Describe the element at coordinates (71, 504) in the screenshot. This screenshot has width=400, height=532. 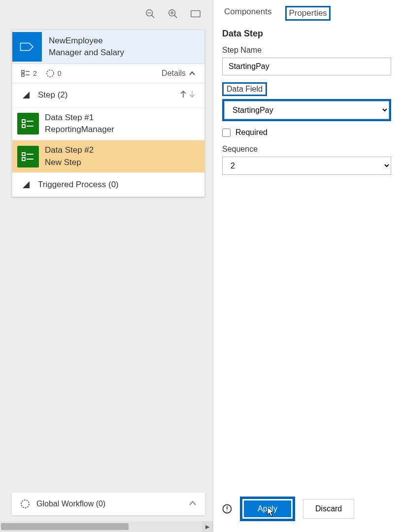
I see `global-workflow-label: Global Workflow (0)` at that location.